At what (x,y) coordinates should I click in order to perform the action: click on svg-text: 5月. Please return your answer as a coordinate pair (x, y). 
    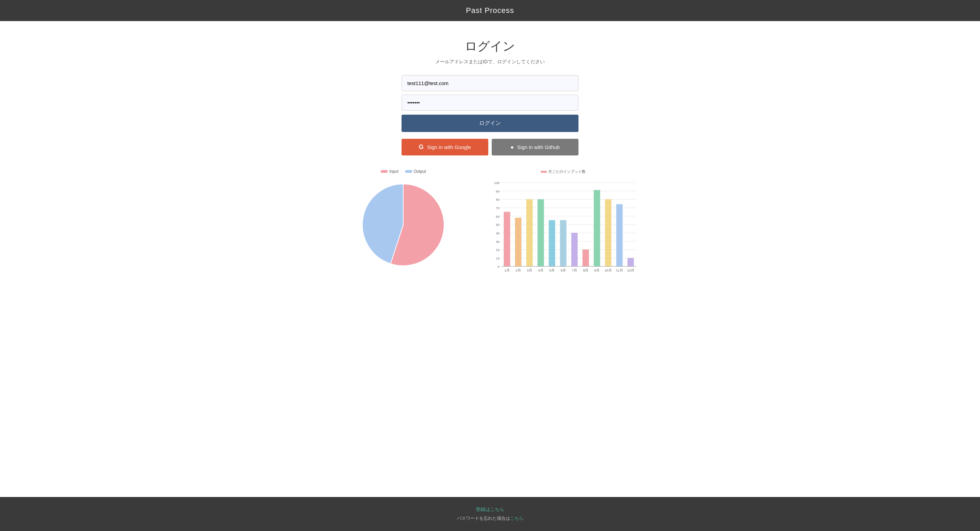
    Looking at the image, I should click on (552, 270).